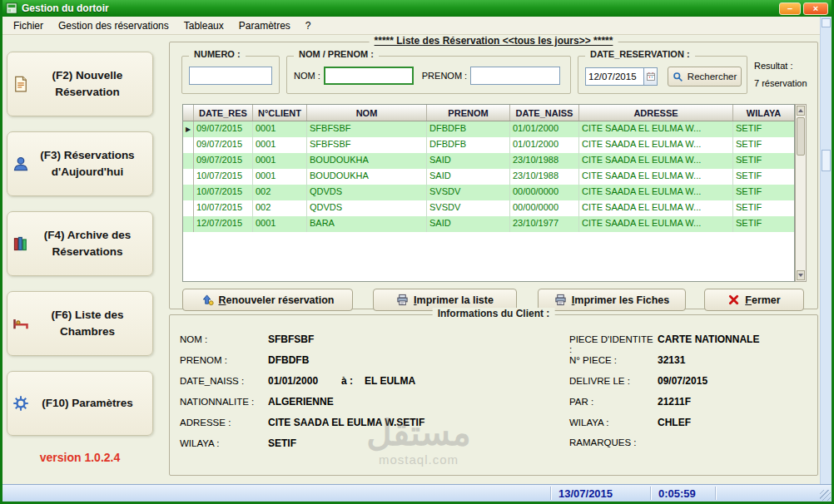 The width and height of the screenshot is (834, 504). What do you see at coordinates (367, 113) in the screenshot?
I see `column-header-nom: NOM` at bounding box center [367, 113].